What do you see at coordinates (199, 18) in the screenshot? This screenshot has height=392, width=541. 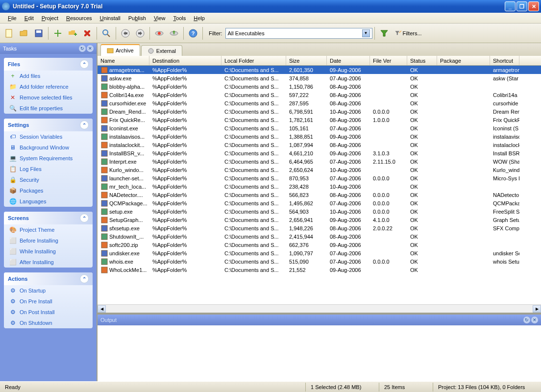 I see `menu-help: Help` at bounding box center [199, 18].